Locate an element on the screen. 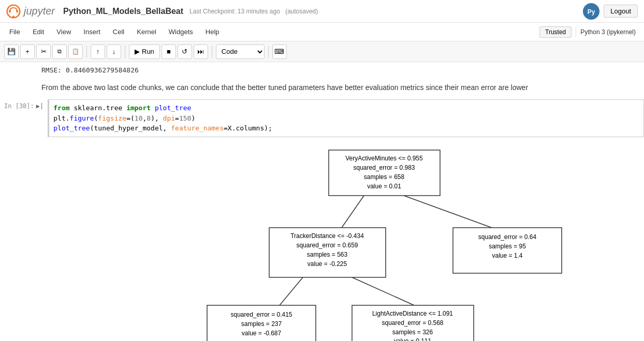  left-right-line2: squared_error = 0.568 is located at coordinates (412, 323).